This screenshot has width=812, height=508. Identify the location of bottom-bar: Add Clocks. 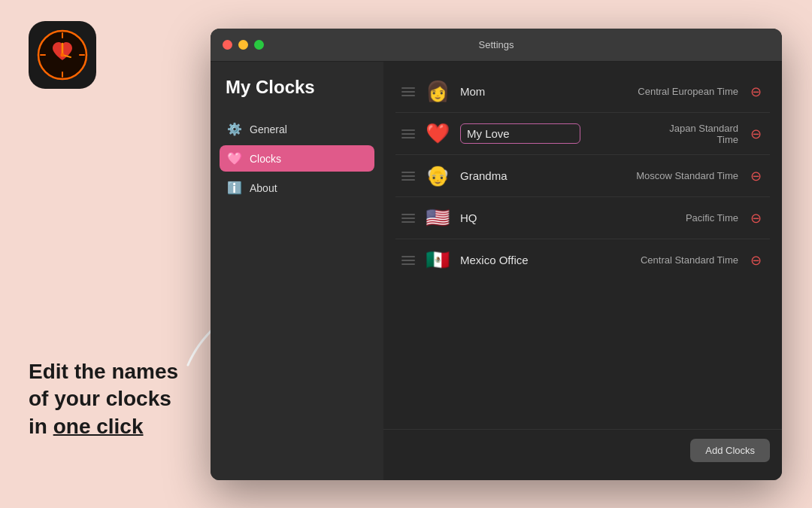
(583, 450).